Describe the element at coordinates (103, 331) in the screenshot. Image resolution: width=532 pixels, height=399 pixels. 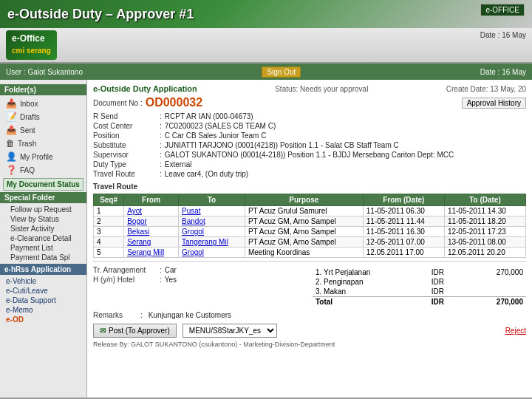
I see `post-icon: ✉` at that location.